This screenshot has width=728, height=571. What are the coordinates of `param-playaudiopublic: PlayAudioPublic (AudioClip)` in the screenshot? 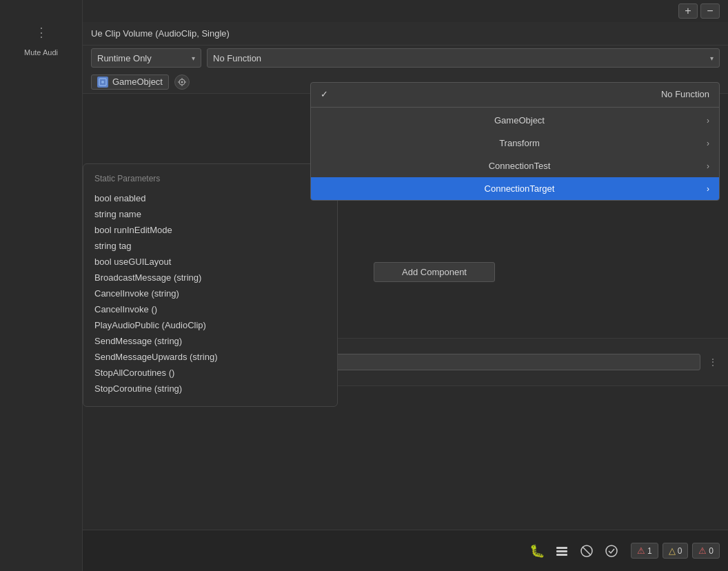 It's located at (210, 325).